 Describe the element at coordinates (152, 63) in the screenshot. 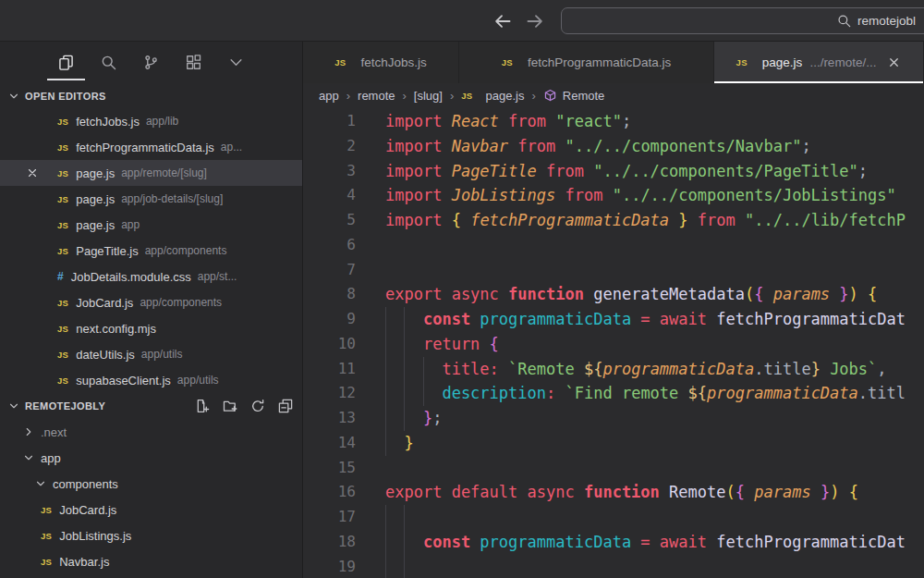

I see `activity-source-control-button` at that location.